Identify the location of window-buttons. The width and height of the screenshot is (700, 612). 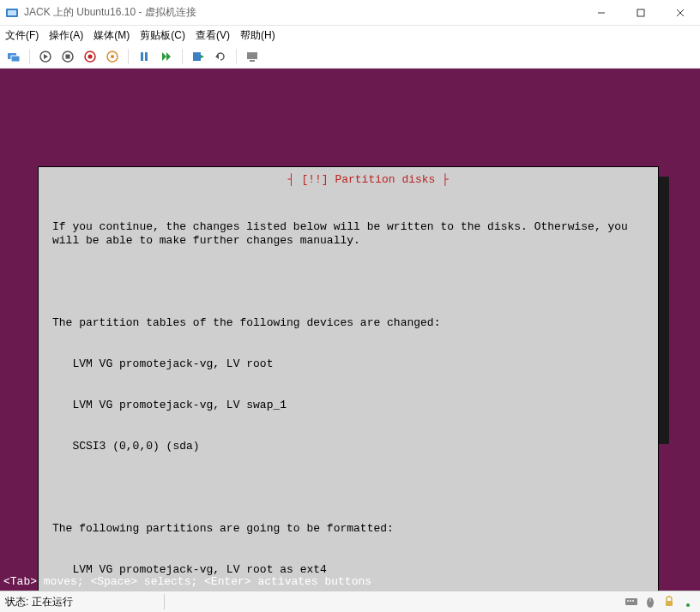
(641, 12).